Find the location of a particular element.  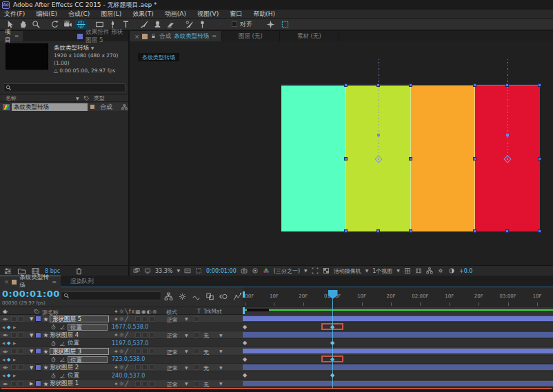

trash-icon is located at coordinates (79, 271).